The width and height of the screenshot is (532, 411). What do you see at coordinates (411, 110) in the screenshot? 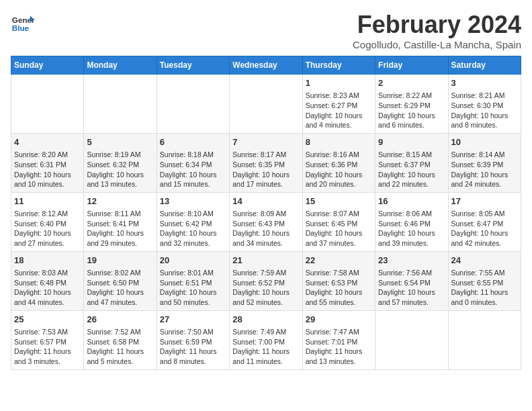
I see `day-info: Sunrise: 8:22 AM Sunset: 6:29 PM Dayligh…` at bounding box center [411, 110].